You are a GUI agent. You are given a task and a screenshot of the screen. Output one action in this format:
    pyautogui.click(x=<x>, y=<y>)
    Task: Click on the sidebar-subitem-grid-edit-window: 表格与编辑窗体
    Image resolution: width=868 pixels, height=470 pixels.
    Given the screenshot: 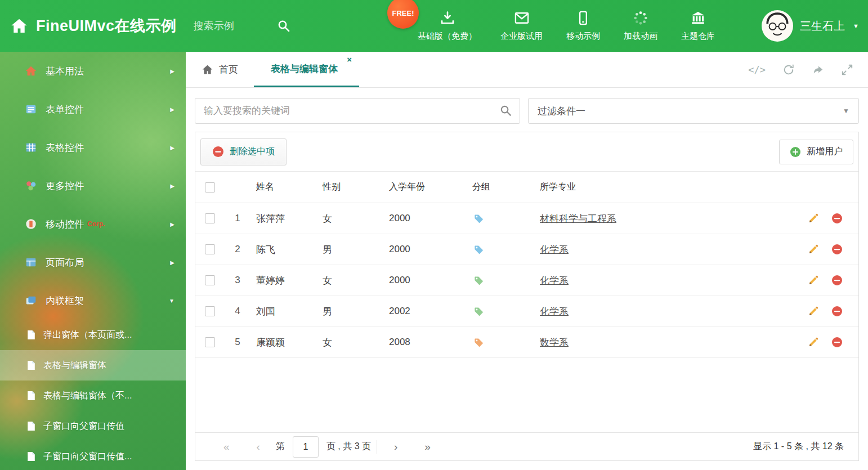 What is the action you would take?
    pyautogui.click(x=93, y=365)
    